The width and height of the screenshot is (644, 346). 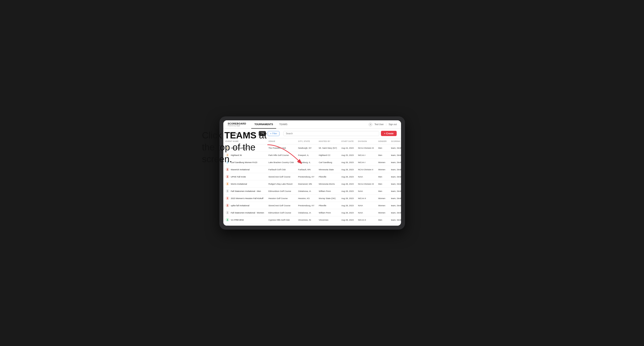 I want to click on event-name-cell: Morris Invitational, so click(x=244, y=184).